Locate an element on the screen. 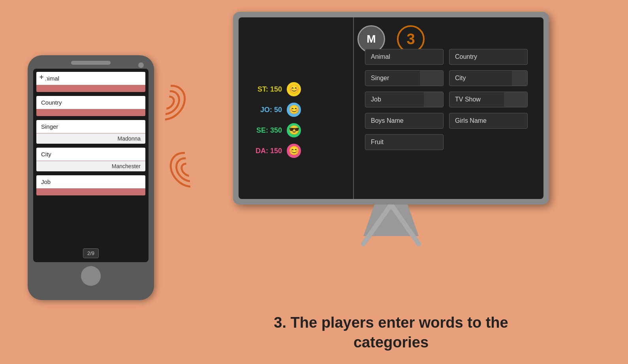 The width and height of the screenshot is (628, 364). category-value: Madonna is located at coordinates (91, 138).